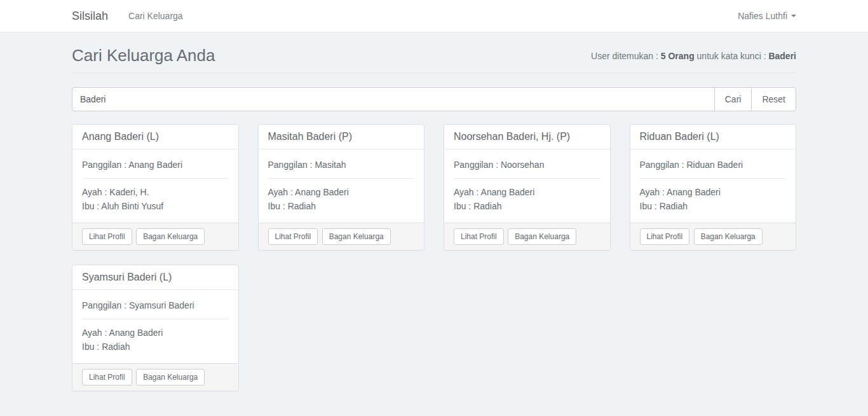  Describe the element at coordinates (144, 56) in the screenshot. I see `page-title: Cari Keluarga Anda` at that location.